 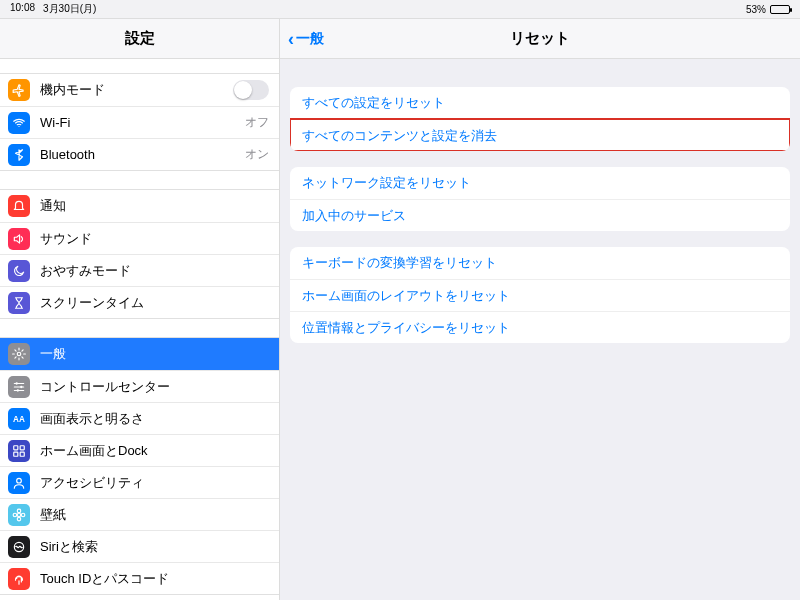 What do you see at coordinates (140, 386) in the screenshot?
I see `sidebar-item-controlcenter: コントロールセンター` at bounding box center [140, 386].